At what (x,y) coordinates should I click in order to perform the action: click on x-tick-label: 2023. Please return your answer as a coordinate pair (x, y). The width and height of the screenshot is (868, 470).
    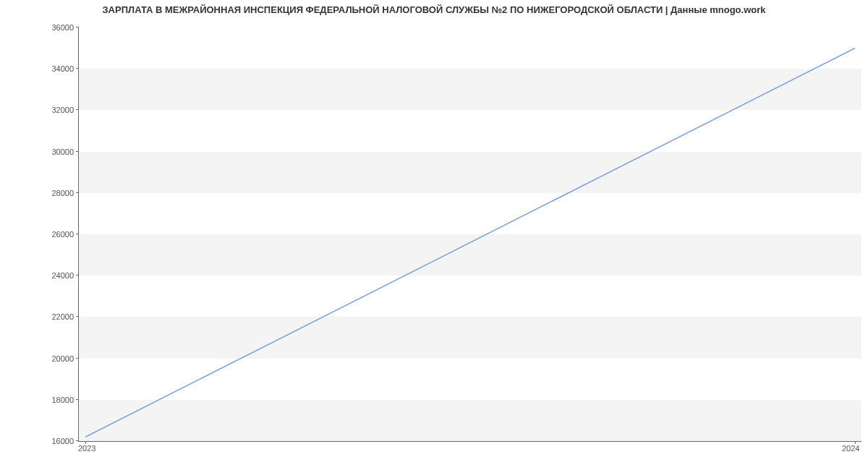
    Looking at the image, I should click on (87, 448).